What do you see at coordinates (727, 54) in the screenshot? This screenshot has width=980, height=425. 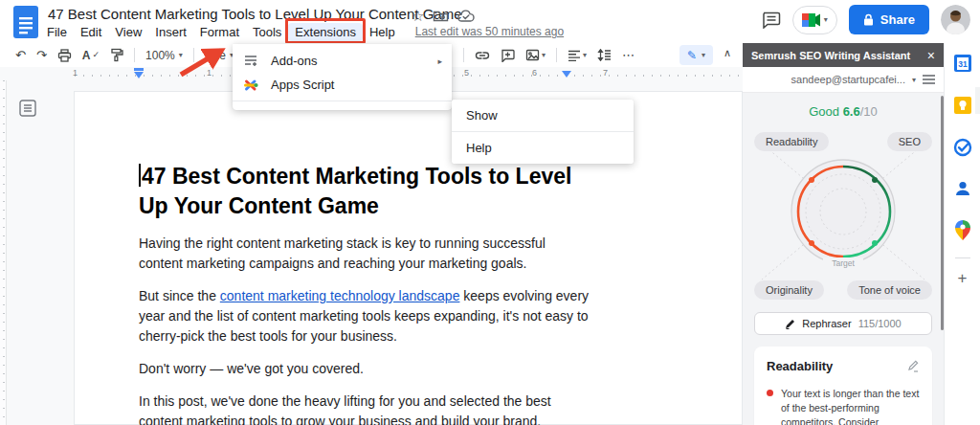 I see `hide-menus-button: ∧` at bounding box center [727, 54].